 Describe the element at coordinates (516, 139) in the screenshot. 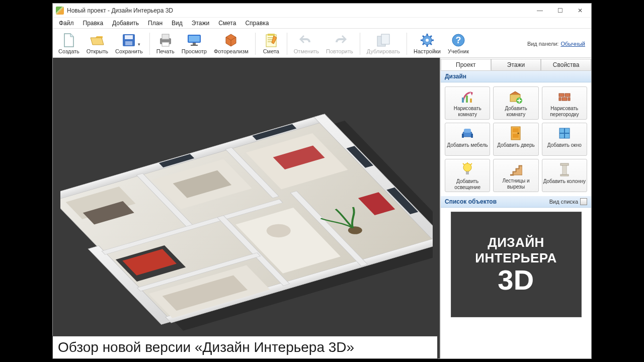

I see `add-door-button: Добавить дверь` at that location.